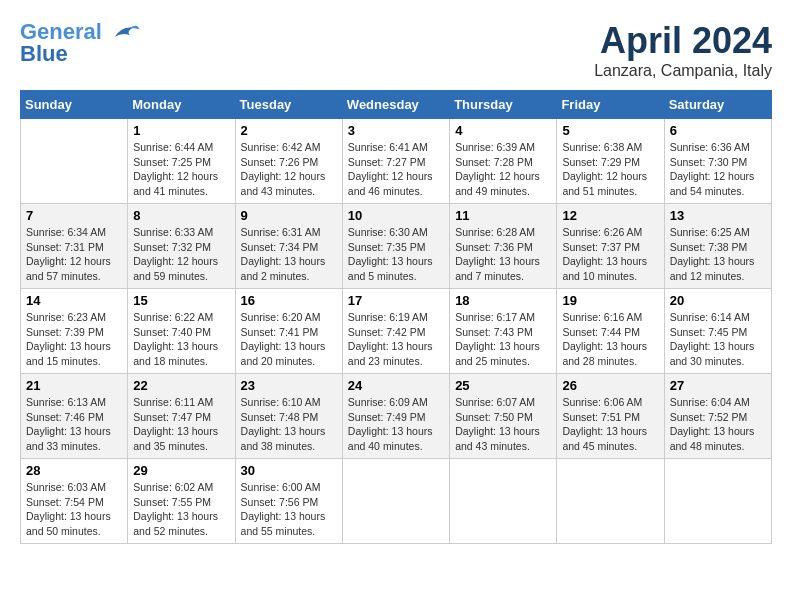 The height and width of the screenshot is (612, 792). Describe the element at coordinates (396, 246) in the screenshot. I see `calendar-cell: 10Sunrise: 6:30 AMSunset: 7:35 PMDayligh…` at that location.